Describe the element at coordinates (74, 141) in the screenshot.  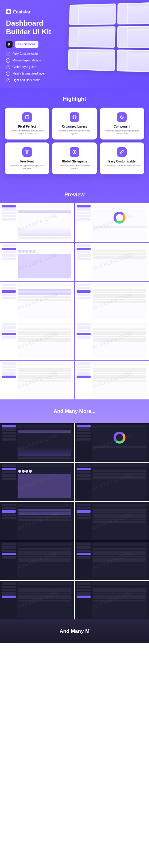
I see `highlight-cards: Pixel Perfect Distance and metrics using…` at that location.